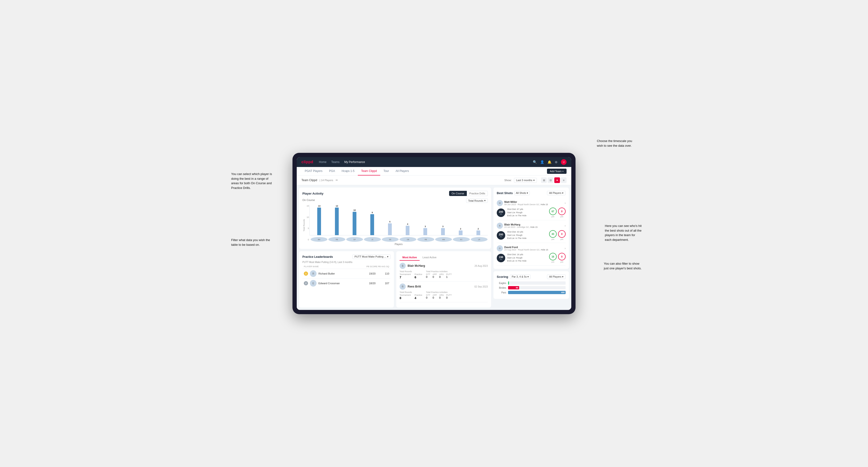 This screenshot has width=868, height=467. I want to click on scoring-players-filter: All Players ▾, so click(556, 277).